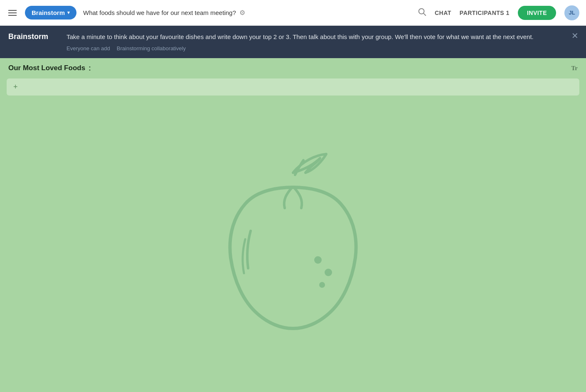  What do you see at coordinates (443, 13) in the screenshot?
I see `chat-button: CHAT` at bounding box center [443, 13].